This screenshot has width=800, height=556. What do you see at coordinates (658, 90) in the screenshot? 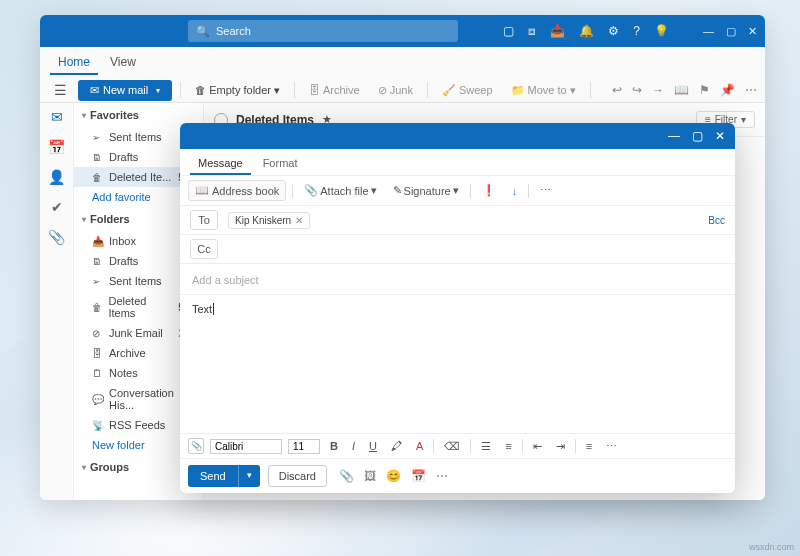
I see `forward-icon: →` at bounding box center [658, 90].